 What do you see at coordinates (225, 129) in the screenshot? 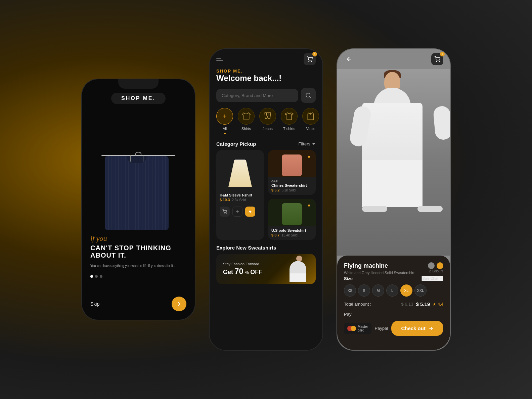
I see `category-all-label: All` at bounding box center [225, 129].